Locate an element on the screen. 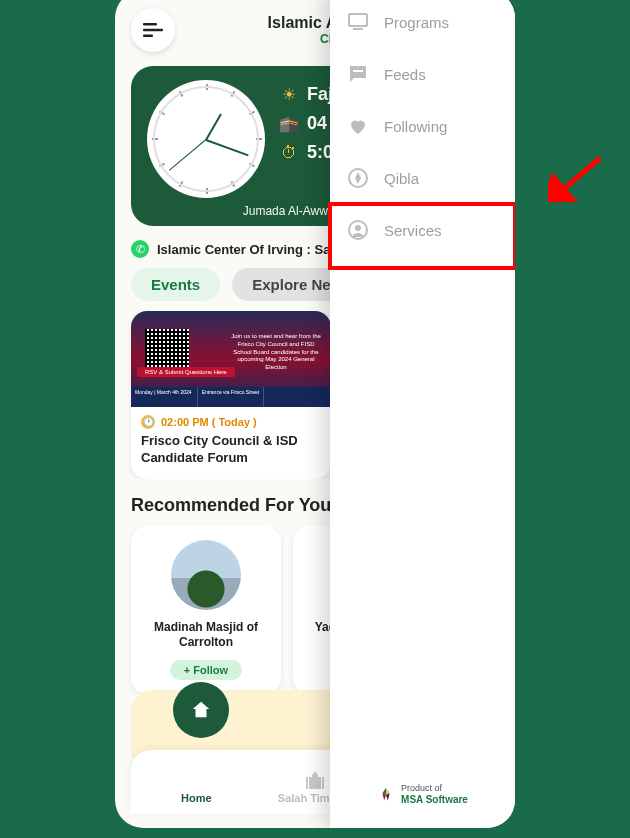 The height and width of the screenshot is (838, 630). event-banner-text: Join us to meet and hear from the Frisco… is located at coordinates (276, 352).